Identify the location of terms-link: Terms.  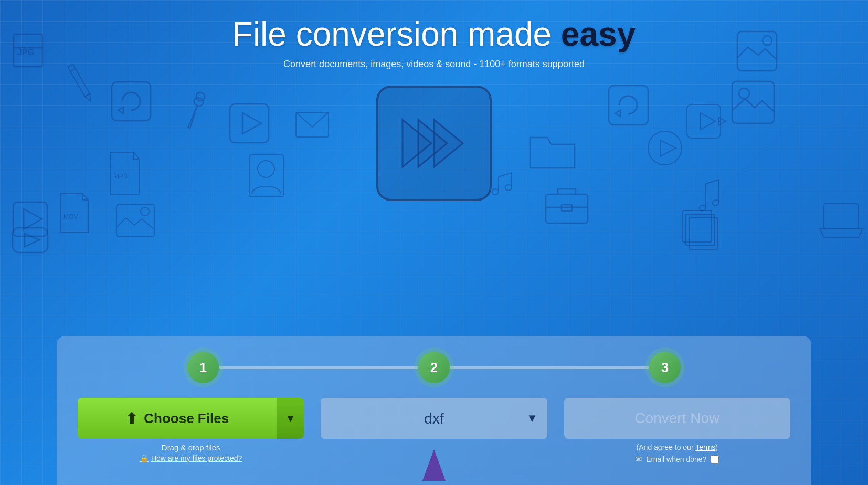
(705, 447).